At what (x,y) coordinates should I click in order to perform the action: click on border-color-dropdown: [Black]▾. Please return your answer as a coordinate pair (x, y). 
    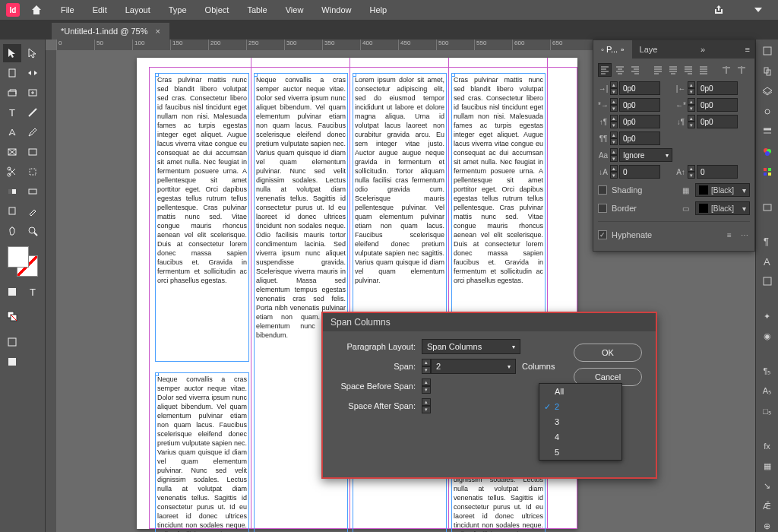
    Looking at the image, I should click on (723, 208).